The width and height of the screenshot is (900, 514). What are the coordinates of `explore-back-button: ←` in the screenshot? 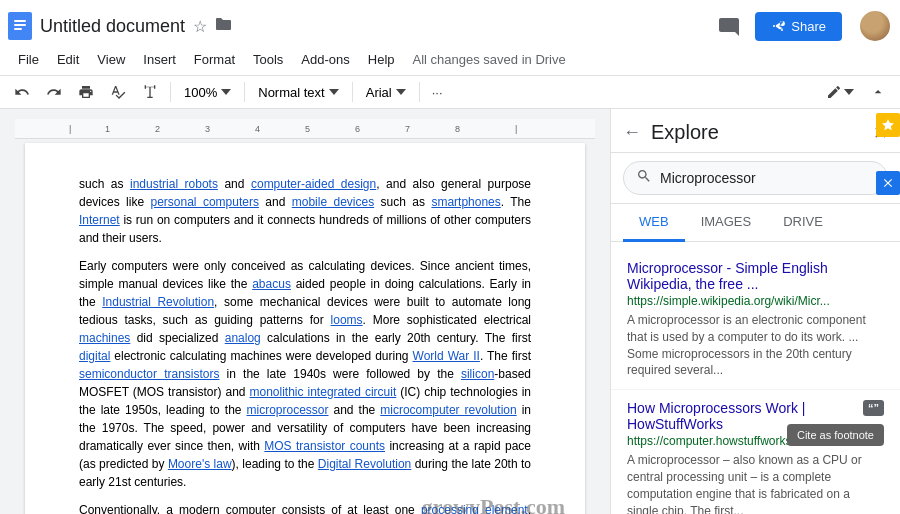 It's located at (632, 132).